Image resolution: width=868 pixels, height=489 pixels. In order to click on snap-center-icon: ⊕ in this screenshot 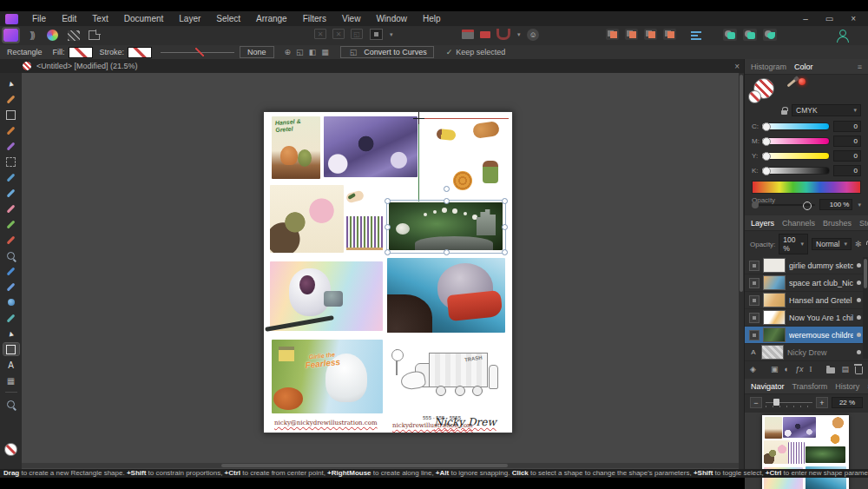, I will do `click(288, 52)`.